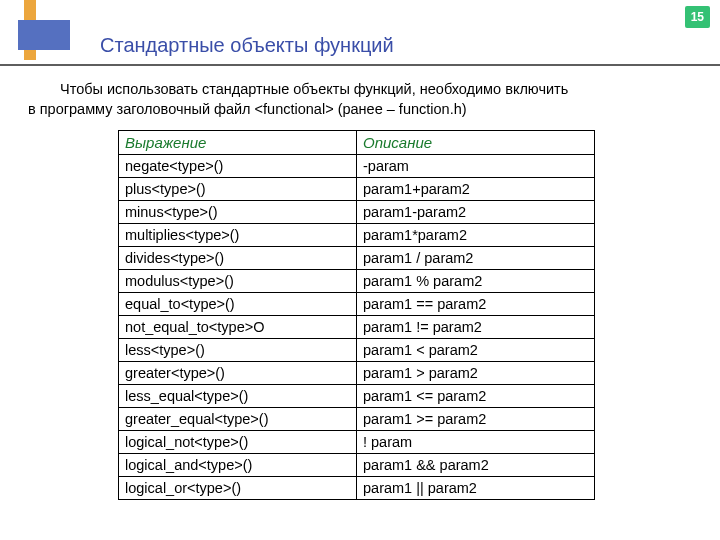  I want to click on intro-text: Чтобы использовать стандартные объекты ф…, so click(360, 100).